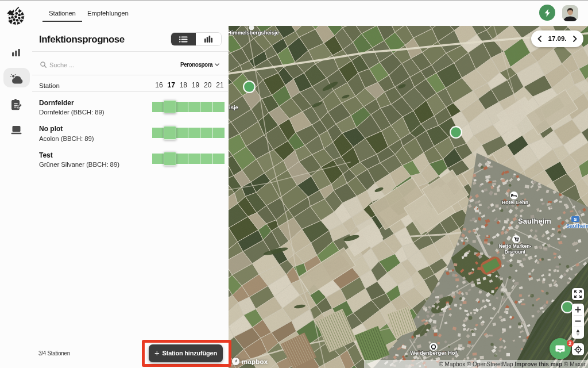 This screenshot has height=368, width=588. I want to click on svg-text: Netto Marken-, so click(516, 246).